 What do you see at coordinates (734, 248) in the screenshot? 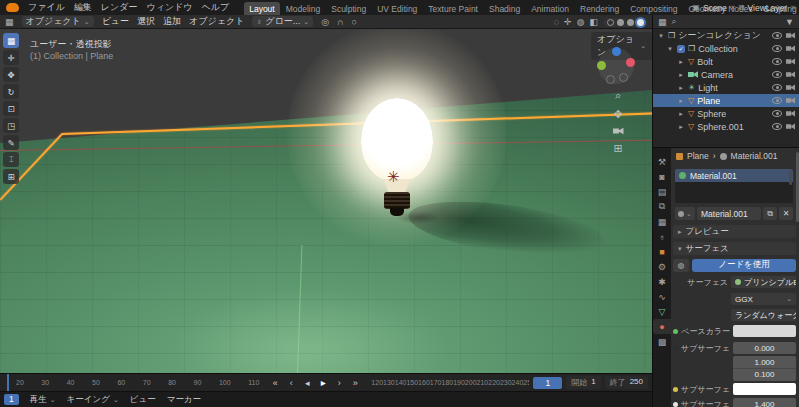
I see `surface-panel-header: ▾ サーフェス` at bounding box center [734, 248].